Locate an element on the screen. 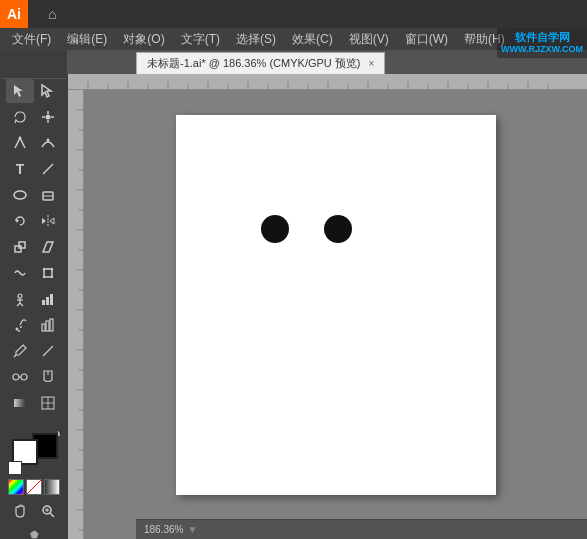 This screenshot has width=587, height=539. gradient-swatch-btn is located at coordinates (52, 487).